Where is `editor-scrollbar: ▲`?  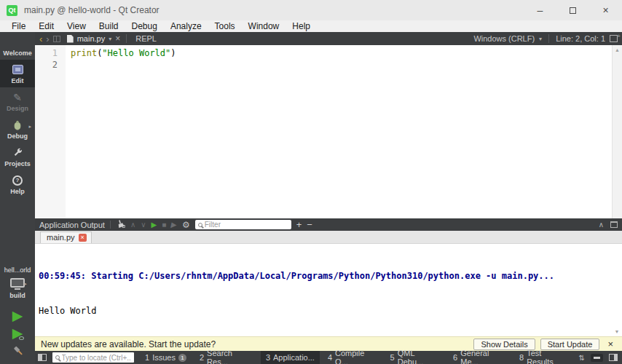
editor-scrollbar: ▲ is located at coordinates (617, 132).